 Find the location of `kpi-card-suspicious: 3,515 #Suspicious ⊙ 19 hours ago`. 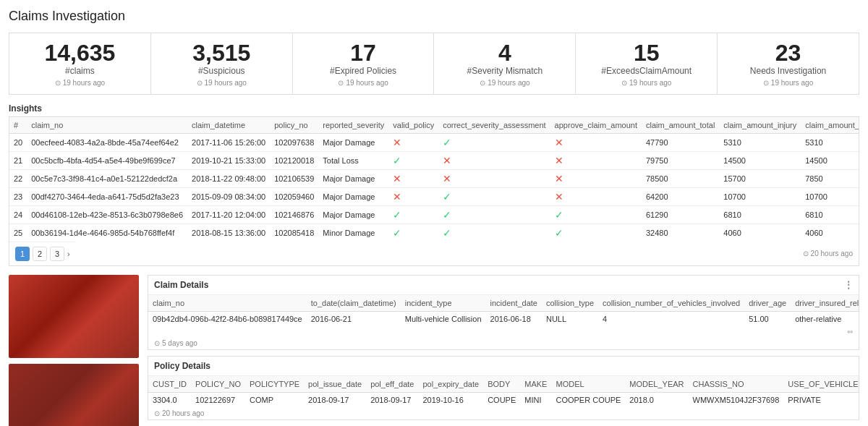

kpi-card-suspicious: 3,515 #Suspicious ⊙ 19 hours ago is located at coordinates (222, 64).